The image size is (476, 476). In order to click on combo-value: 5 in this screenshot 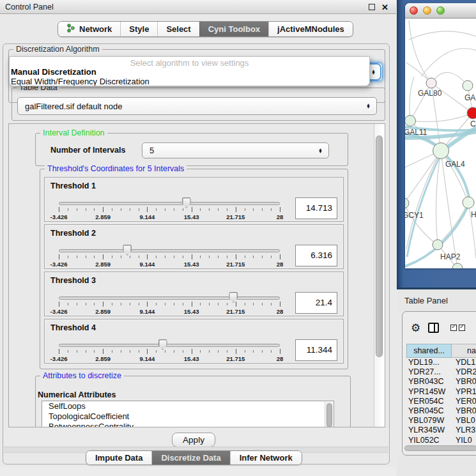, I will do `click(230, 151)`.